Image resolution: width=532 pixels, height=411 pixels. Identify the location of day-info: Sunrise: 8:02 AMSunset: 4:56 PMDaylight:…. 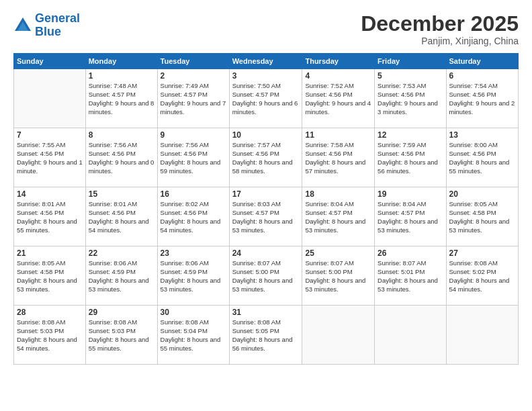
(193, 218).